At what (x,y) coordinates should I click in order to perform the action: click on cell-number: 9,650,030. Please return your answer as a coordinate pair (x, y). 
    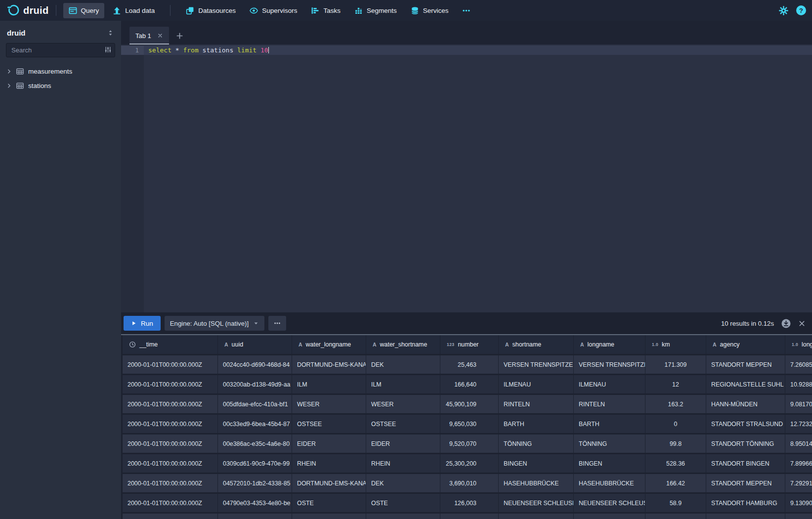
    Looking at the image, I should click on (470, 424).